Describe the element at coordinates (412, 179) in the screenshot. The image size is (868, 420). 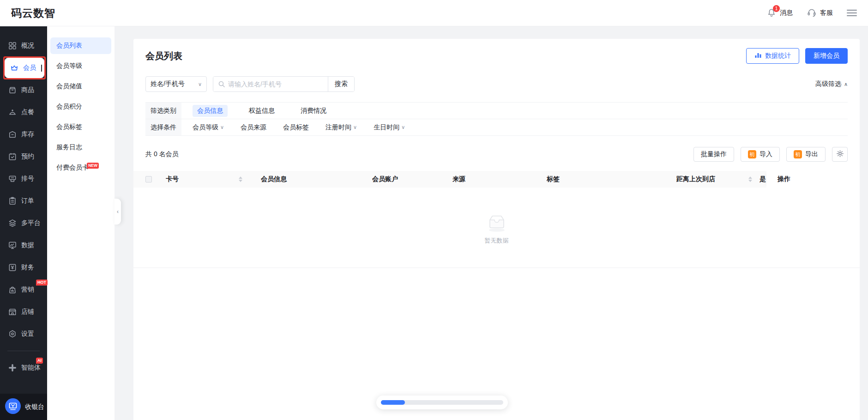
I see `col-member-account: 会员账户` at that location.